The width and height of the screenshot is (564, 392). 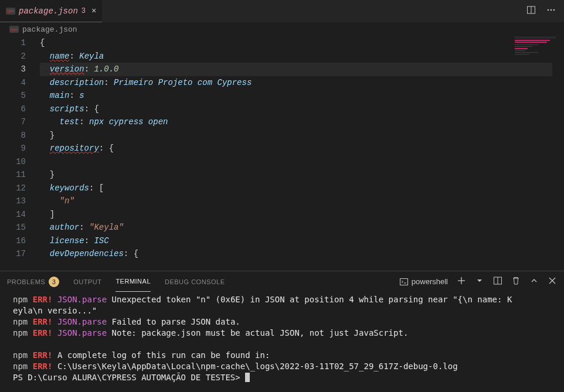 What do you see at coordinates (423, 282) in the screenshot?
I see `terminal-picker: powershell` at bounding box center [423, 282].